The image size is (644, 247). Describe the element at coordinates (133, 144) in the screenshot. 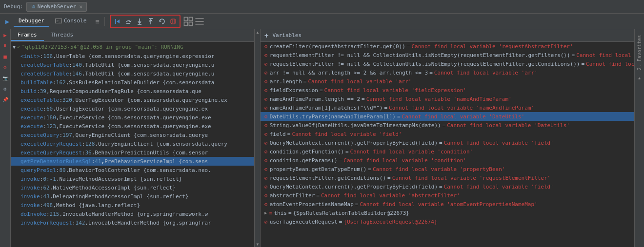

I see `frame-item: executeQueryRequest:128, QueryEngineClie…` at that location.